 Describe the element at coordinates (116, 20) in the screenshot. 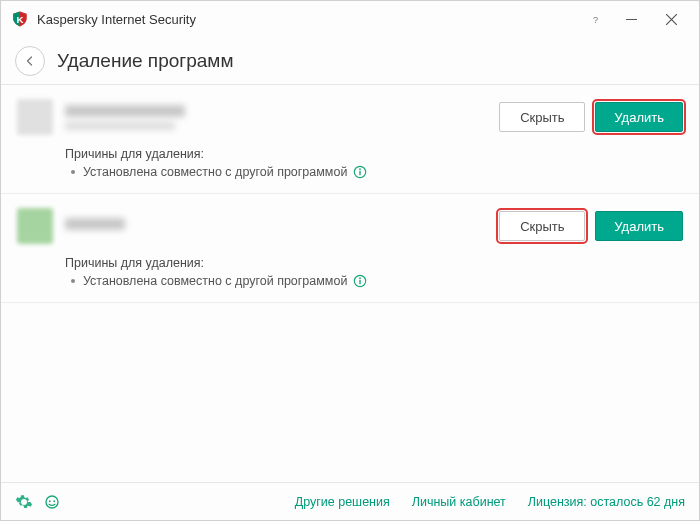

I see `app-title: Kaspersky Internet Security` at that location.